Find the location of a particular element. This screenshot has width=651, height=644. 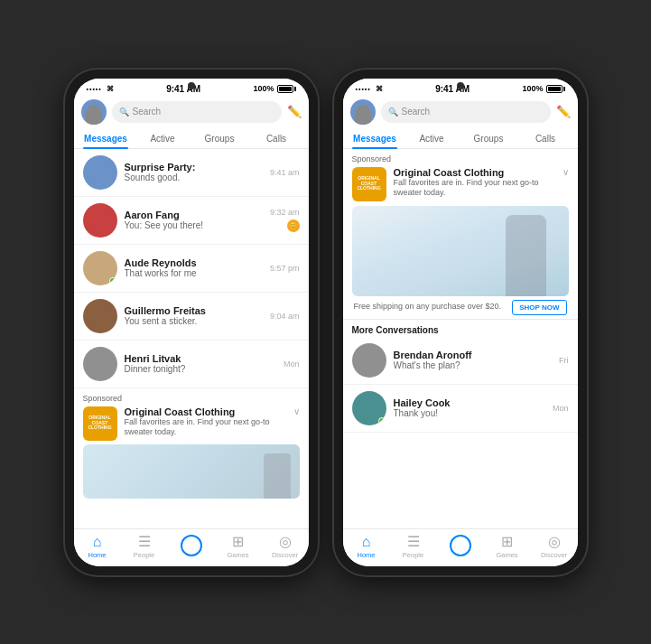

msg-preview: That works for me is located at coordinates (193, 273).